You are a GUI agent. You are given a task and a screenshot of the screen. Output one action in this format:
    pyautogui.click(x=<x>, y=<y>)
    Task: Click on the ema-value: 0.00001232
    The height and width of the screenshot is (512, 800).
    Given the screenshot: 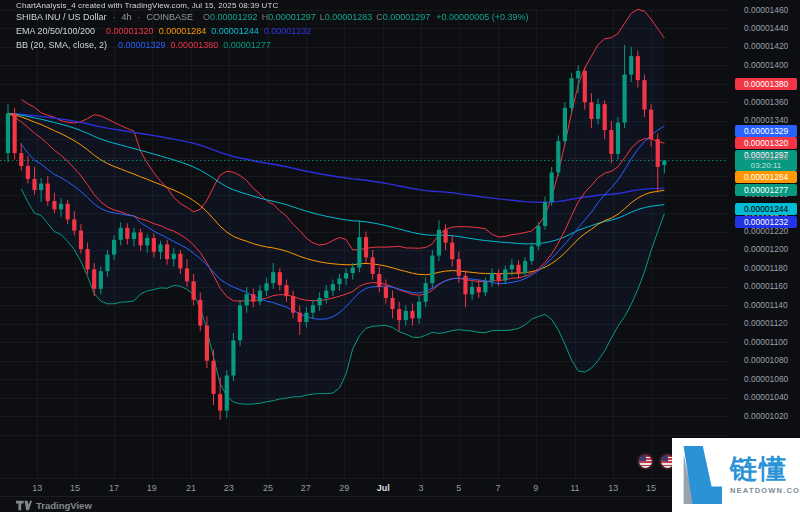 What is the action you would take?
    pyautogui.click(x=288, y=31)
    